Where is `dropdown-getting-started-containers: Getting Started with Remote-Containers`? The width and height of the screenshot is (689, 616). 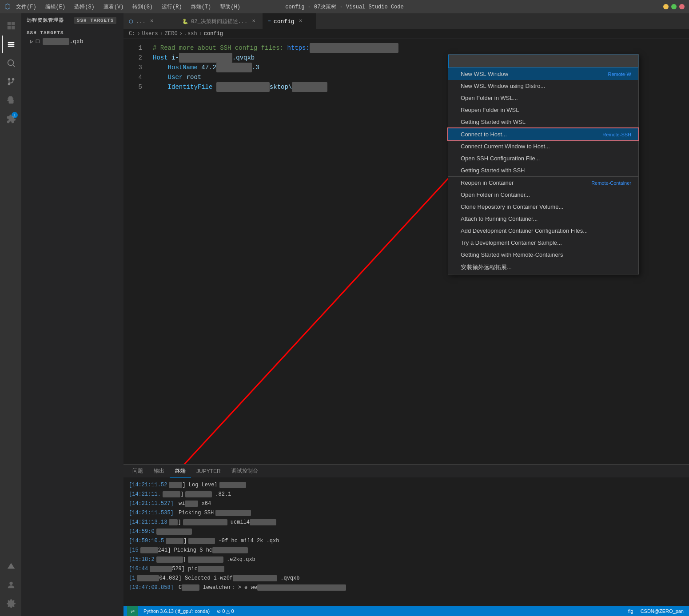
dropdown-getting-started-containers: Getting Started with Remote-Containers is located at coordinates (543, 255).